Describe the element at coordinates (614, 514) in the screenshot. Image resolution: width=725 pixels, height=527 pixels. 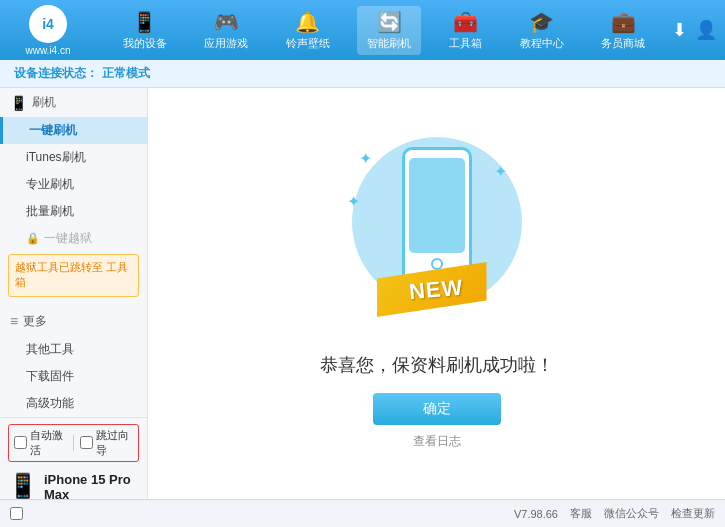
I see `footer-right: V7.98.66 客服 微信公众号 检查更新` at that location.